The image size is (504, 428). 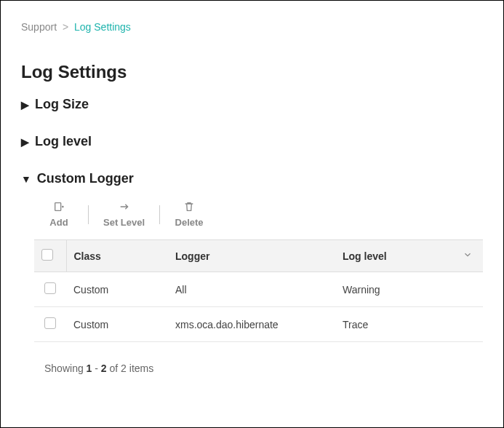 What do you see at coordinates (104, 368) in the screenshot?
I see `pager-range-end: 2` at bounding box center [104, 368].